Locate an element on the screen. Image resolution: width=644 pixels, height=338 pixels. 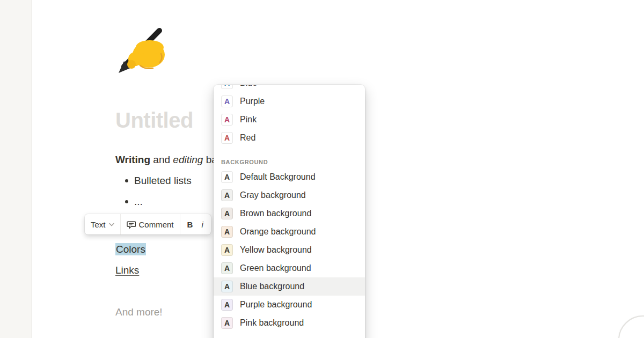
formatting-toolbar: Text Comment B i is located at coordinates (148, 224).